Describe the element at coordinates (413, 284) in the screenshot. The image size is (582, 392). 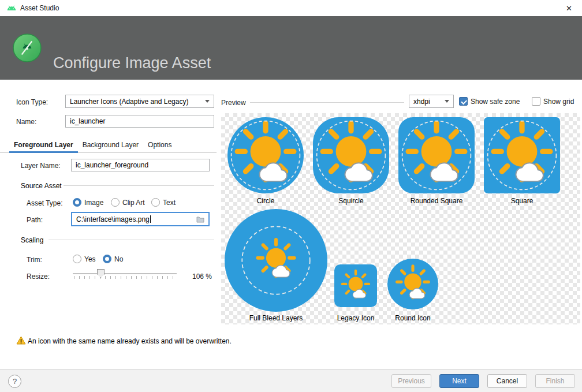
I see `round-icon-preview` at that location.